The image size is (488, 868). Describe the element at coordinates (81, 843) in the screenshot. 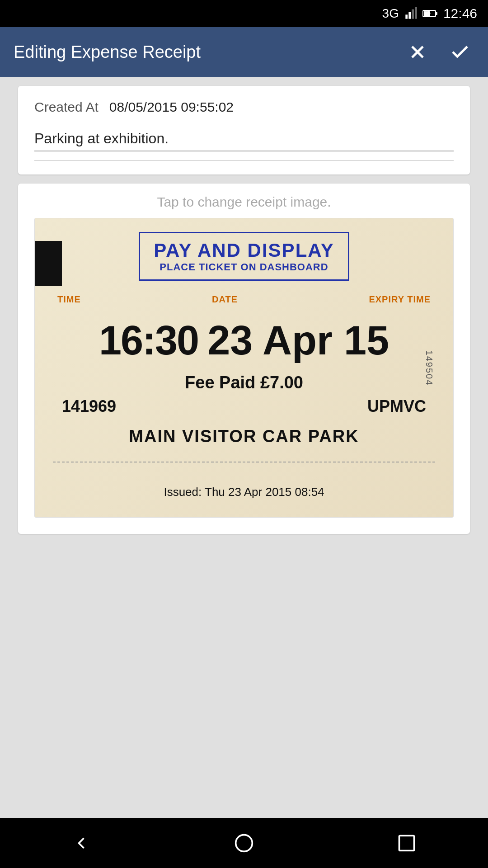

I see `back-button` at that location.